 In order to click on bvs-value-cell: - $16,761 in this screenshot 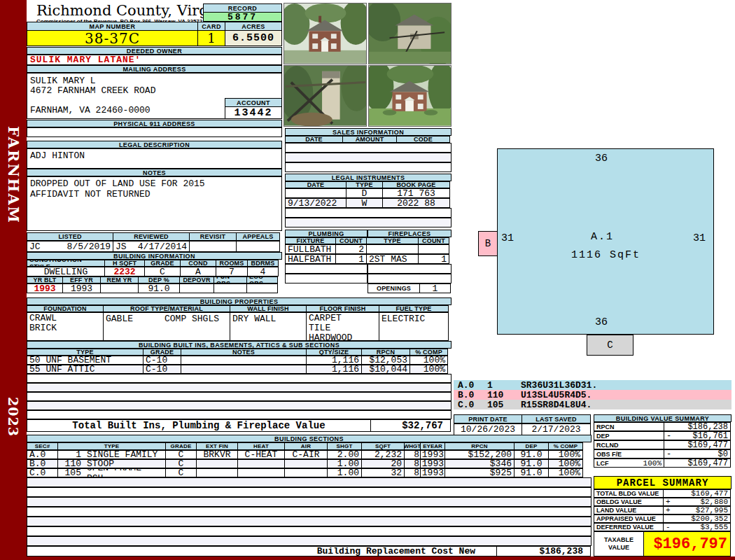, I will do `click(697, 435)`.